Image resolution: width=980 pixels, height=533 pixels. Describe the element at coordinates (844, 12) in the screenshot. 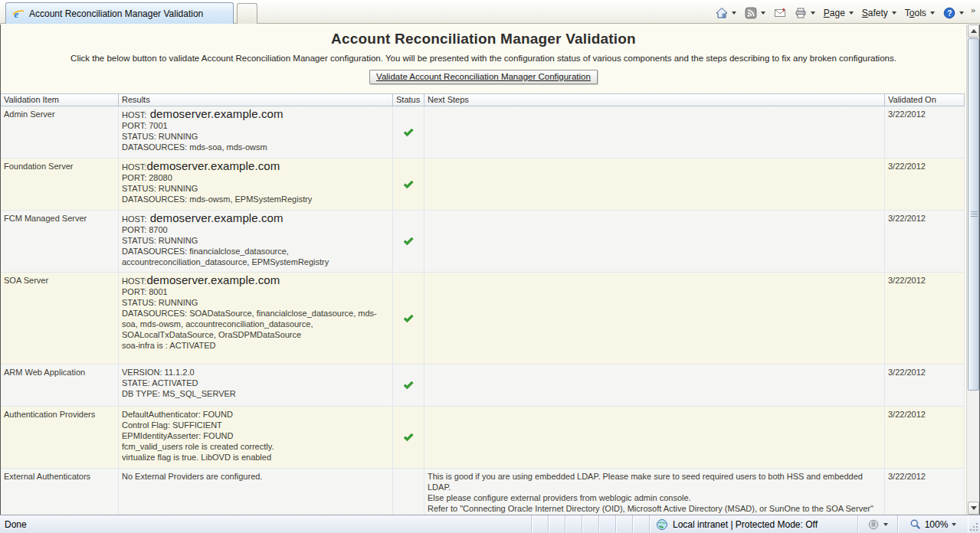

I see `command-bar: Page Safety Tools ? »` at that location.